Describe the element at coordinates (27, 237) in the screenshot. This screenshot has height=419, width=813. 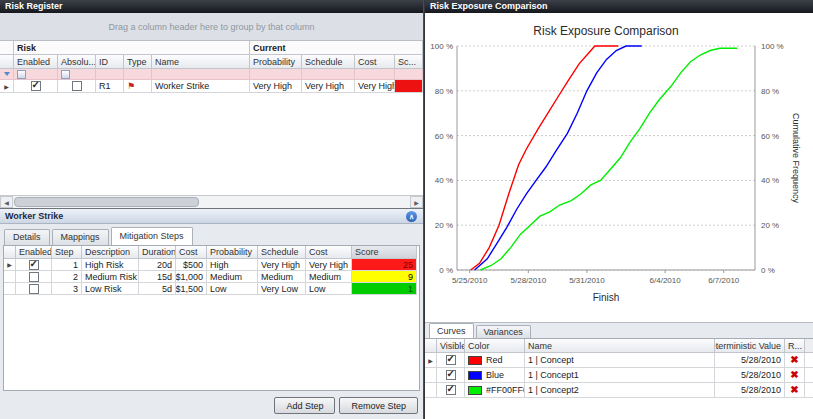
I see `tab-details: Details` at that location.